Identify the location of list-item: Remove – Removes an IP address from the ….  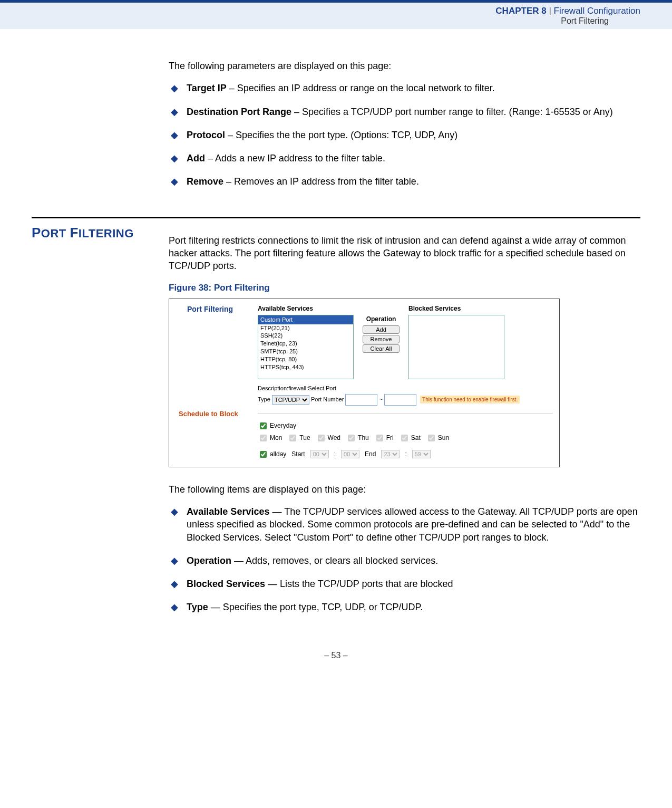
(405, 181).